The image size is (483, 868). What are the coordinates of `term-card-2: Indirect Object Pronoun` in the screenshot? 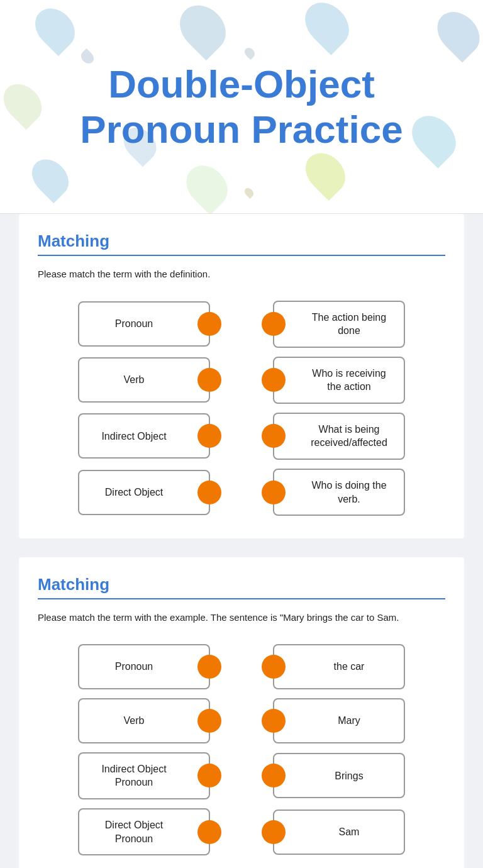 It's located at (144, 776).